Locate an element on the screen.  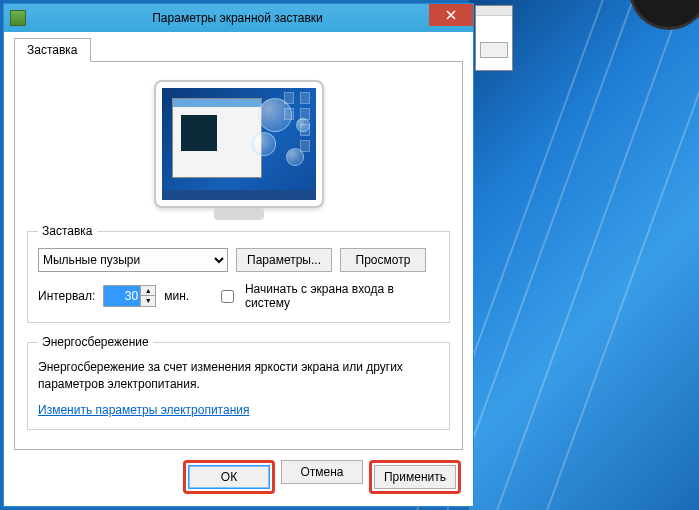
interval-spinner: ▲ ▼ is located at coordinates (130, 296).